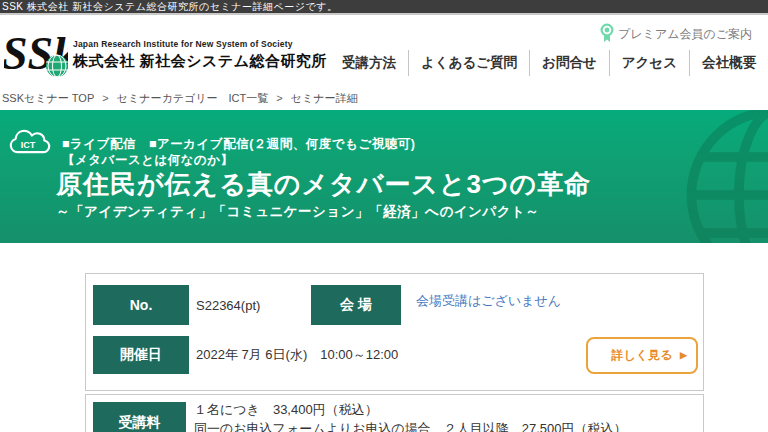 This screenshot has height=432, width=768. I want to click on header-nav: 受講方法 よくあるご質問 お問合せ アクセス 会社概要, so click(549, 63).